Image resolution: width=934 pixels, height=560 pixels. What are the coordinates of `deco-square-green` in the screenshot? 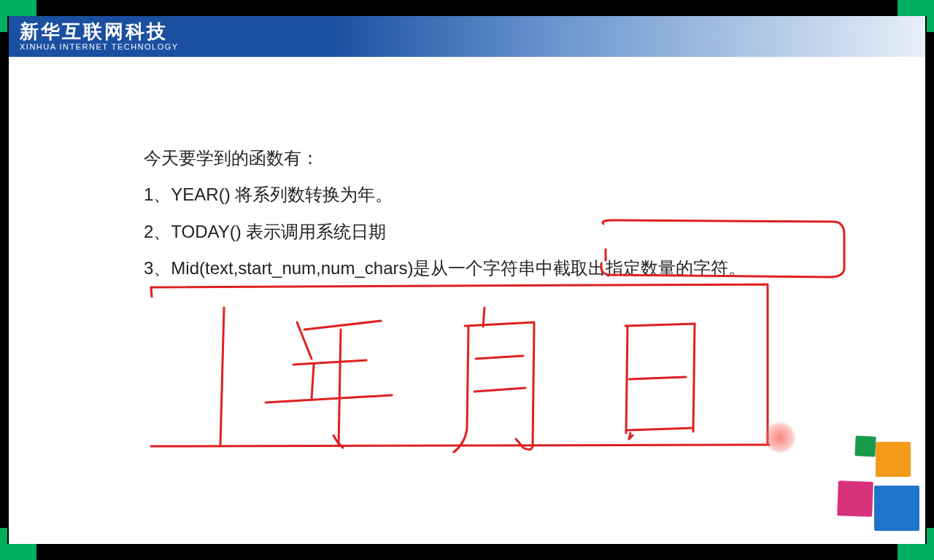 It's located at (865, 446).